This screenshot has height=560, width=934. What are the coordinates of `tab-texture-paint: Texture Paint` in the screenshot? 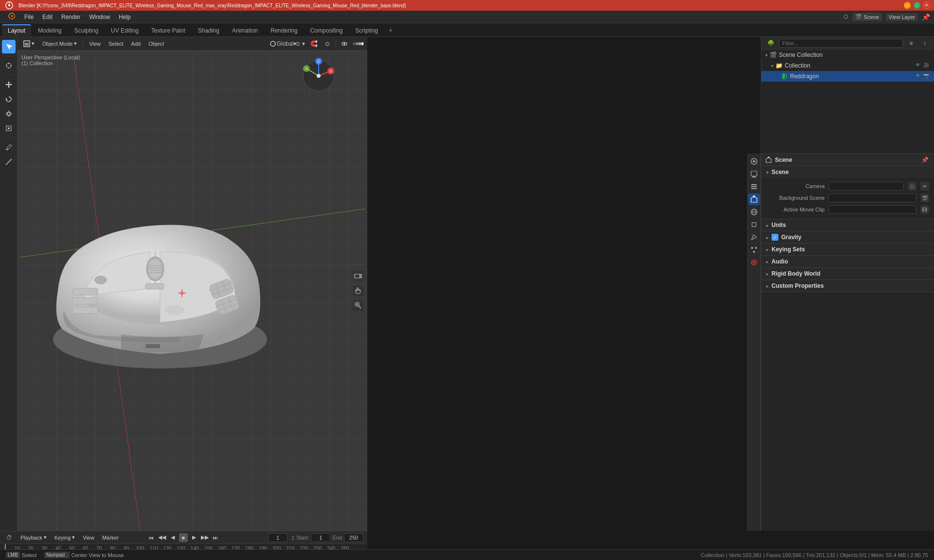 It's located at (168, 30).